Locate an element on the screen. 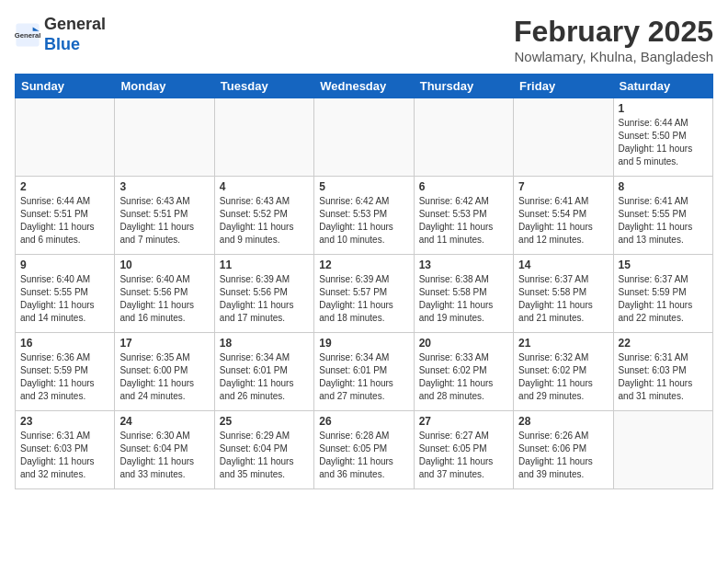 The width and height of the screenshot is (728, 563). day-info: Sunrise: 6:41 AM Sunset: 5:55 PM Dayligh… is located at coordinates (664, 221).